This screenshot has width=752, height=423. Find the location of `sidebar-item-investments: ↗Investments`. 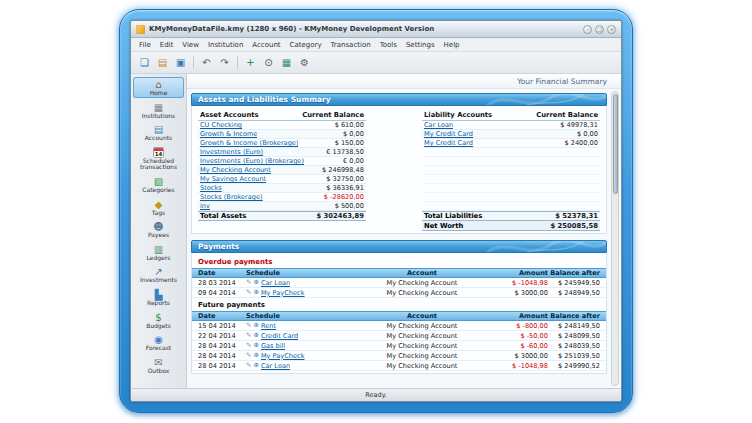

sidebar-item-investments: ↗Investments is located at coordinates (158, 274).